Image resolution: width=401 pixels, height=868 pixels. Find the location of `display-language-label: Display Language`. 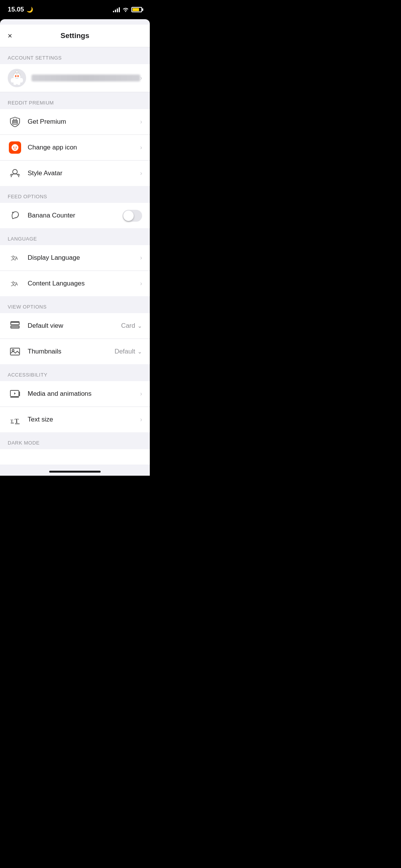

display-language-label: Display Language is located at coordinates (84, 258).